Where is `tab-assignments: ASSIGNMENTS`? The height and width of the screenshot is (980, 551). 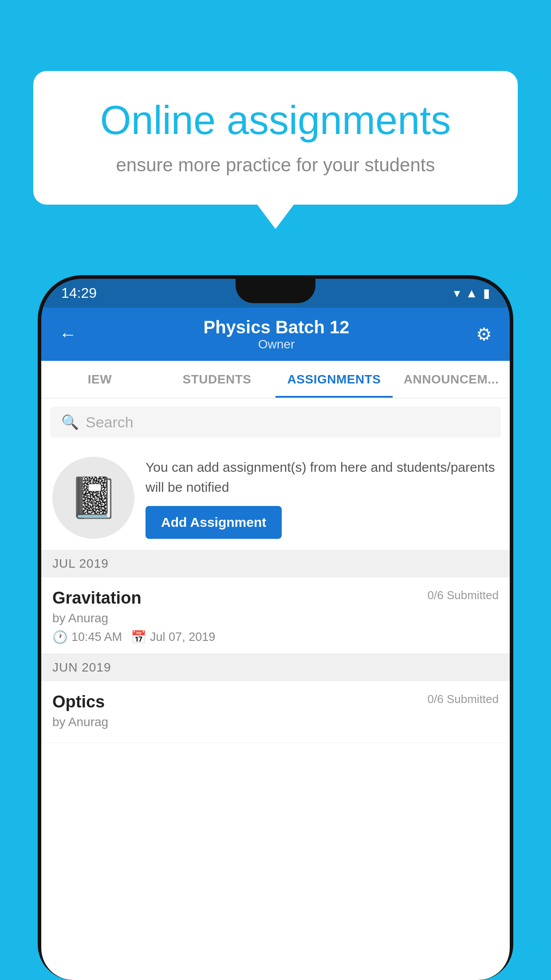
tab-assignments: ASSIGNMENTS is located at coordinates (334, 379).